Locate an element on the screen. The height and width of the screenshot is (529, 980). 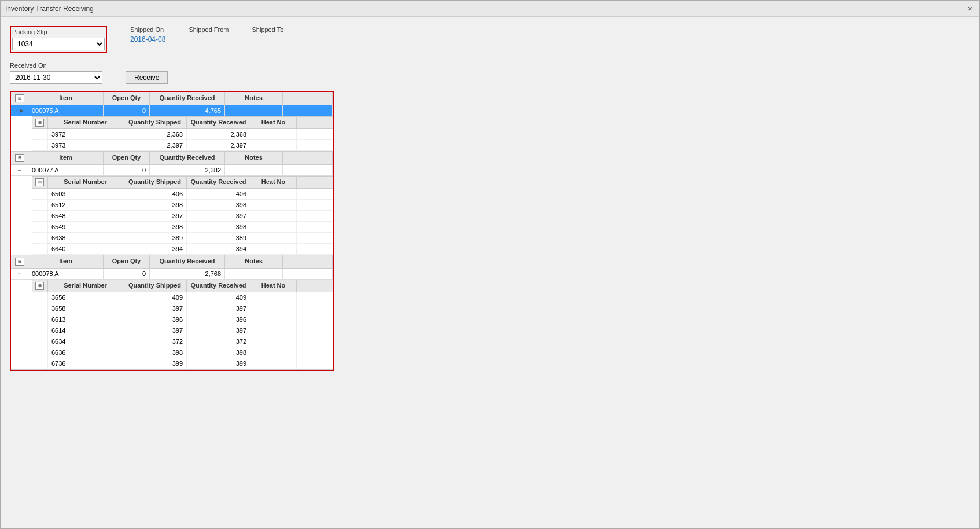
sub-qty-received-cell: 398 is located at coordinates (219, 227).